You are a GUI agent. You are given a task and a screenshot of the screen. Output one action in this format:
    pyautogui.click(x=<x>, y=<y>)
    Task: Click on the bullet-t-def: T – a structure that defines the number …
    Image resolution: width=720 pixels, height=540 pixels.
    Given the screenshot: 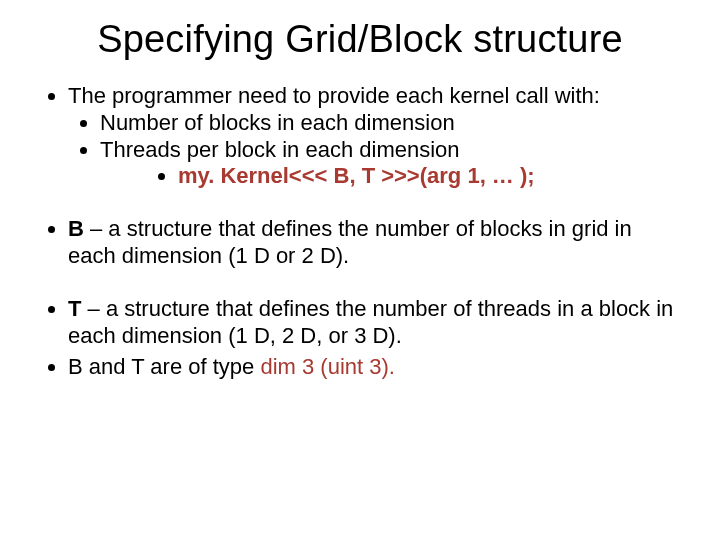 What is the action you would take?
    pyautogui.click(x=376, y=323)
    